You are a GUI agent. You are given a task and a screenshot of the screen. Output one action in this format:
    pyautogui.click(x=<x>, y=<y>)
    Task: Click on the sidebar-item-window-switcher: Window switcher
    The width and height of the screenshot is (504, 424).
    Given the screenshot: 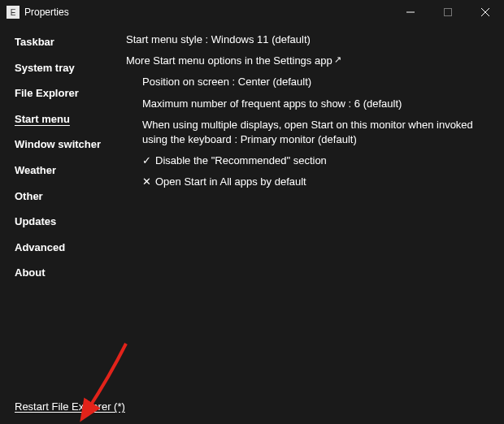 What is the action you would take?
    pyautogui.click(x=70, y=145)
    